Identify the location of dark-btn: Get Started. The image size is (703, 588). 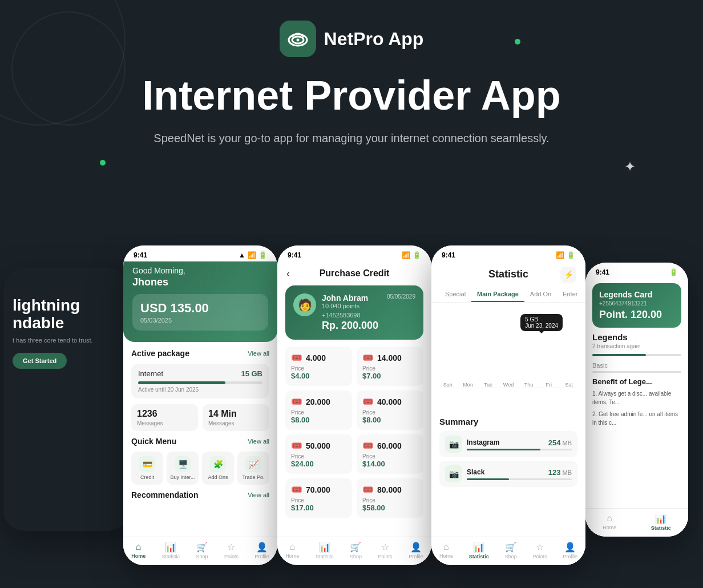
(40, 361).